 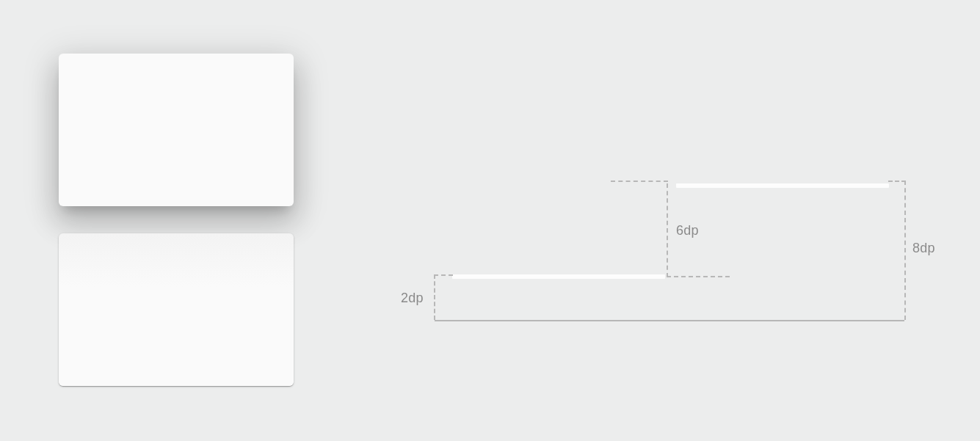 What do you see at coordinates (413, 298) in the screenshot?
I see `diagram-label-2dp: 2dp` at bounding box center [413, 298].